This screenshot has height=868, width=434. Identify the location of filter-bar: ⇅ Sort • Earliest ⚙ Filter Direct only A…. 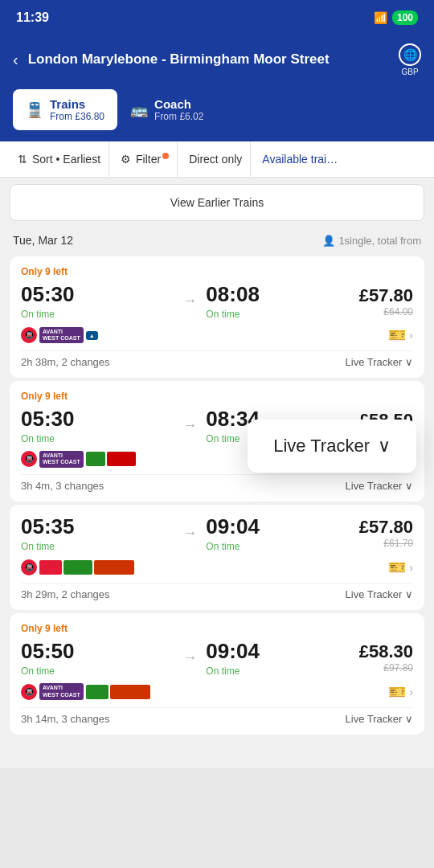
(217, 159).